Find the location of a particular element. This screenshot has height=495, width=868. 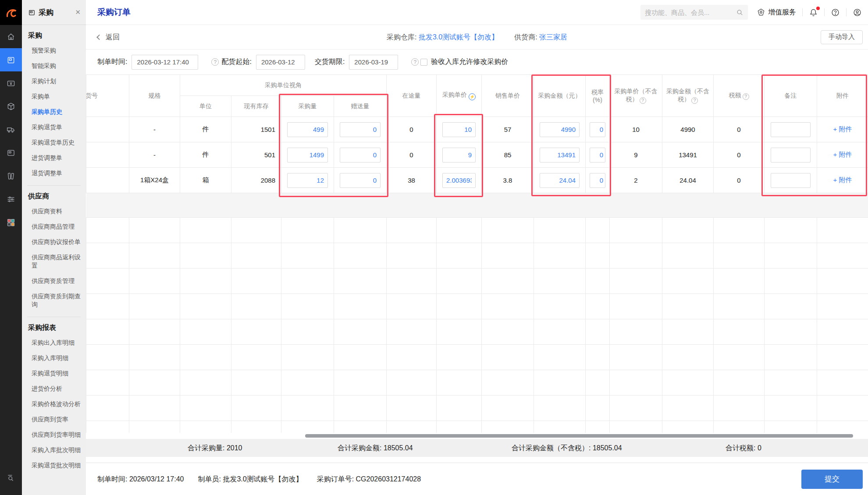

sidebar-item-supplier-qualification: 供应商资质管理 is located at coordinates (54, 281).